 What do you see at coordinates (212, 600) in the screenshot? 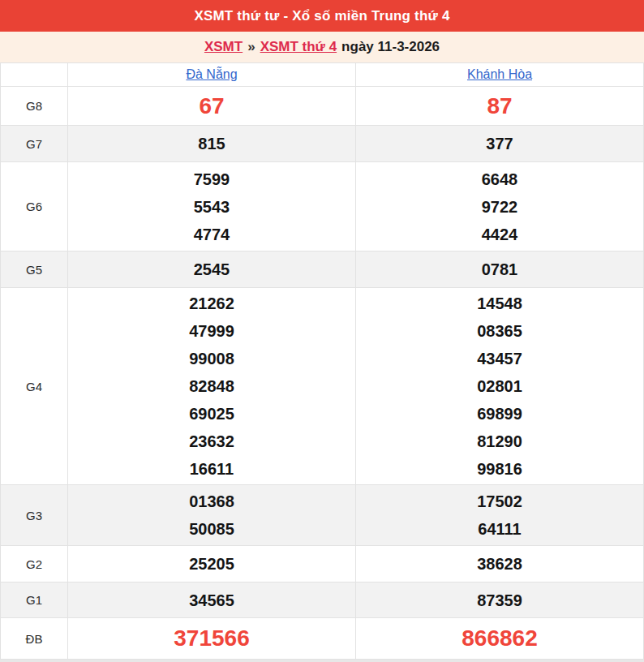
I see `prize-number: 34565` at bounding box center [212, 600].